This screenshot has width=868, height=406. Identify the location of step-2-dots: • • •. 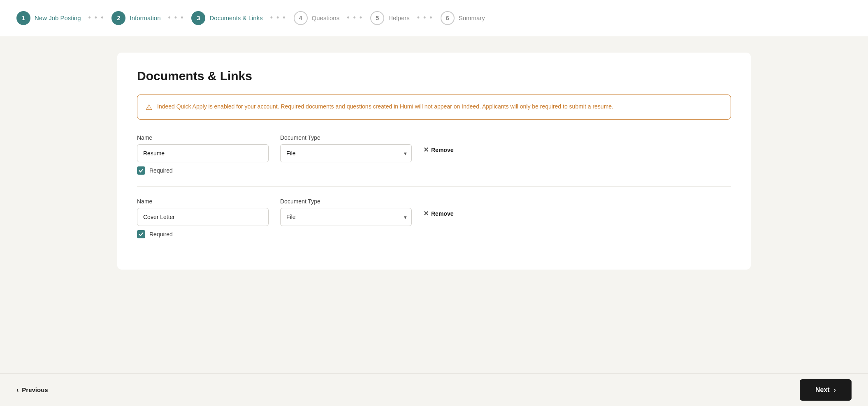
(176, 18).